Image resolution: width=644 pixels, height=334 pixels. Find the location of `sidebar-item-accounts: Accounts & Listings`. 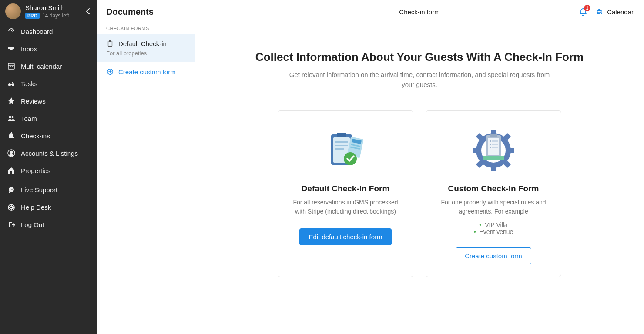

sidebar-item-accounts: Accounts & Listings is located at coordinates (49, 153).